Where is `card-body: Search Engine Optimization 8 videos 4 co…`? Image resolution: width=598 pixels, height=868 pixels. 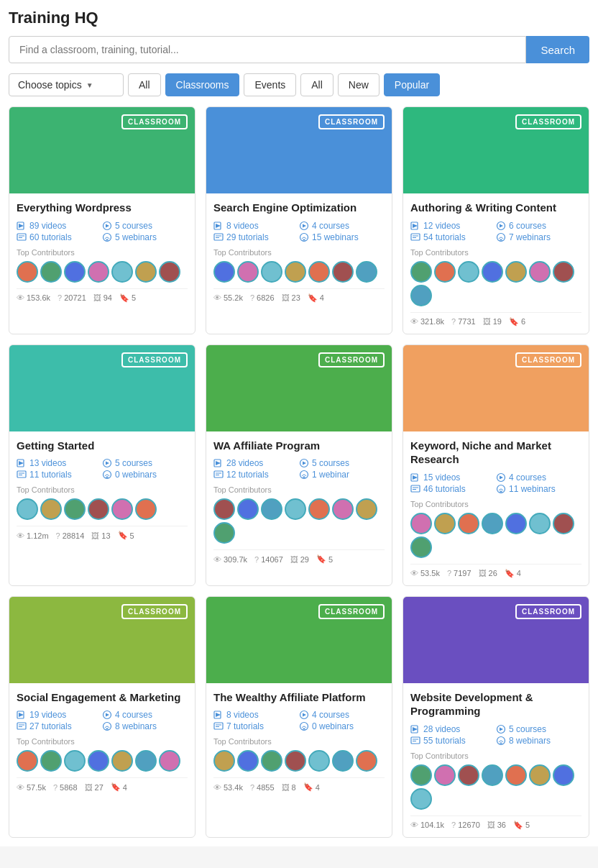 card-body: Search Engine Optimization 8 videos 4 co… is located at coordinates (299, 252).